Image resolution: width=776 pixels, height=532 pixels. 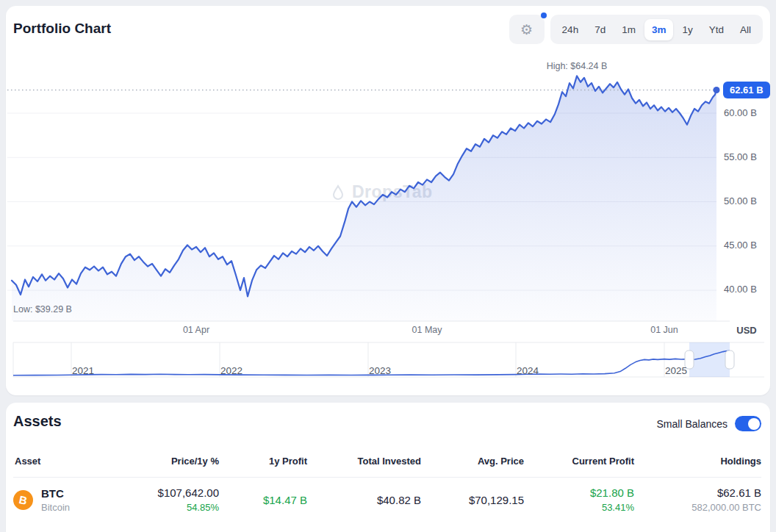 What do you see at coordinates (56, 507) in the screenshot?
I see `asset-name: Bitcoin` at bounding box center [56, 507].